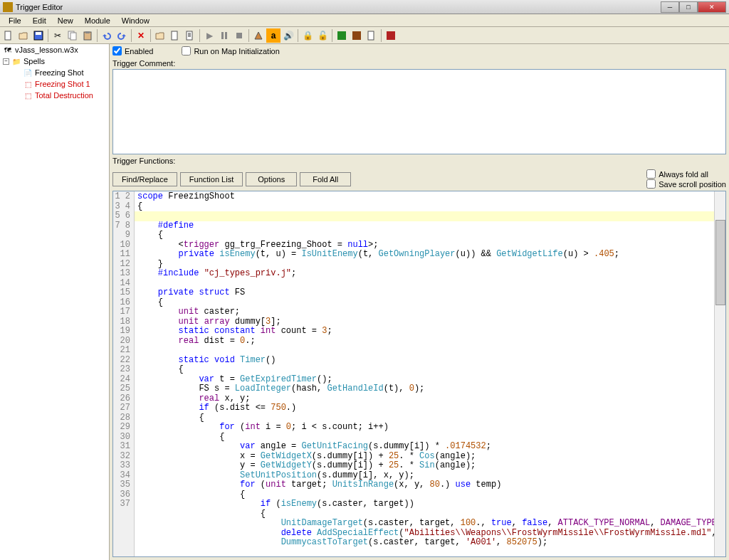 This screenshot has height=560, width=729. What do you see at coordinates (683, 174) in the screenshot?
I see `always-fold-label: Always fold all` at bounding box center [683, 174].